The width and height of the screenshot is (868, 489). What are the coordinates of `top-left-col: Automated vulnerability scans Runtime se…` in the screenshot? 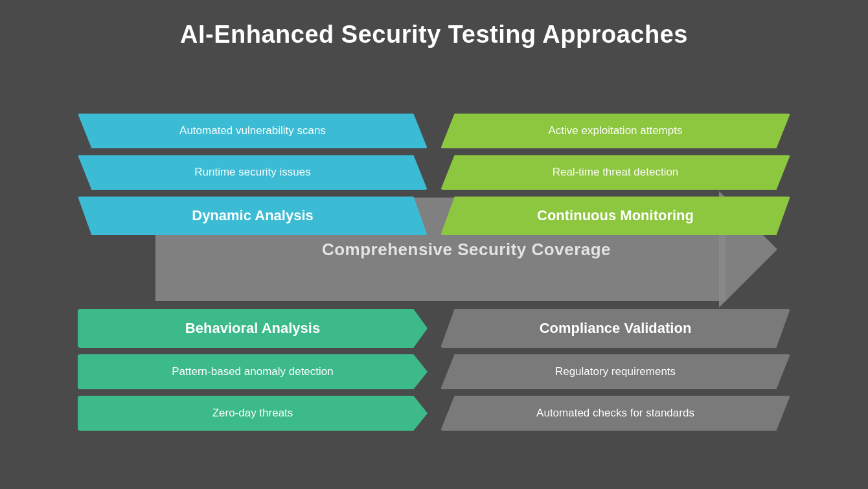 It's located at (253, 152).